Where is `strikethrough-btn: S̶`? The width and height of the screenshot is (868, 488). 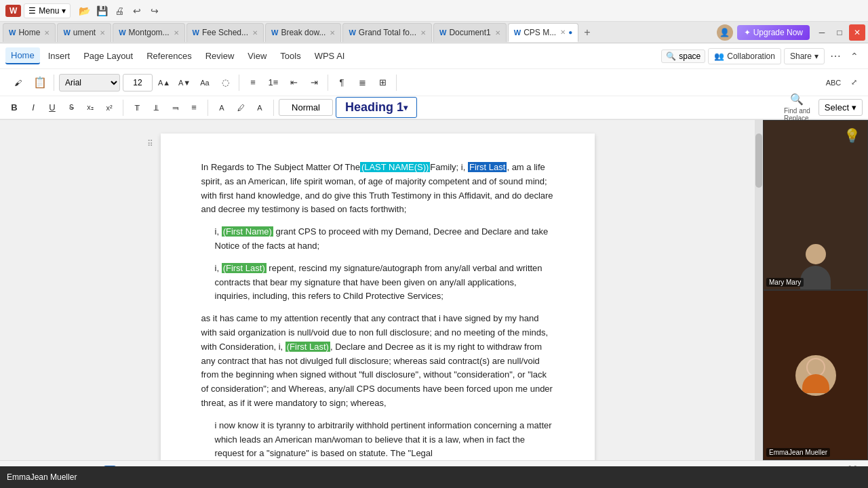 strikethrough-btn: S̶ is located at coordinates (71, 108).